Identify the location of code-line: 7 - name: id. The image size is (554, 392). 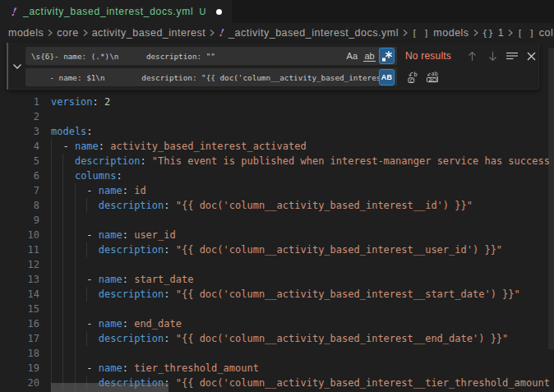
(277, 191).